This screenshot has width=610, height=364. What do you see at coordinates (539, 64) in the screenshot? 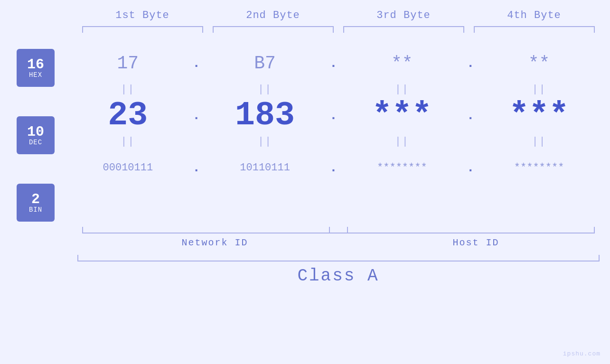
I see `hex-byte4-cell: **` at bounding box center [539, 64].